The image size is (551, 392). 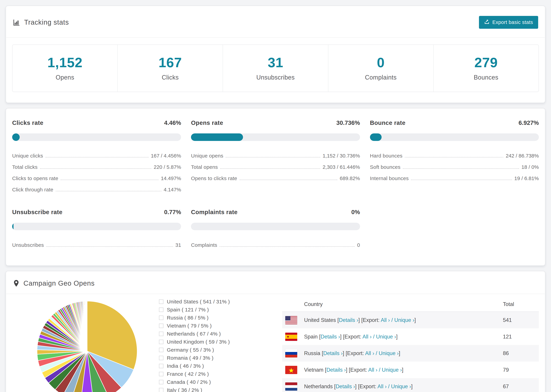 I want to click on rate-row: Hard bounces 242 / 86.738%, so click(x=454, y=154).